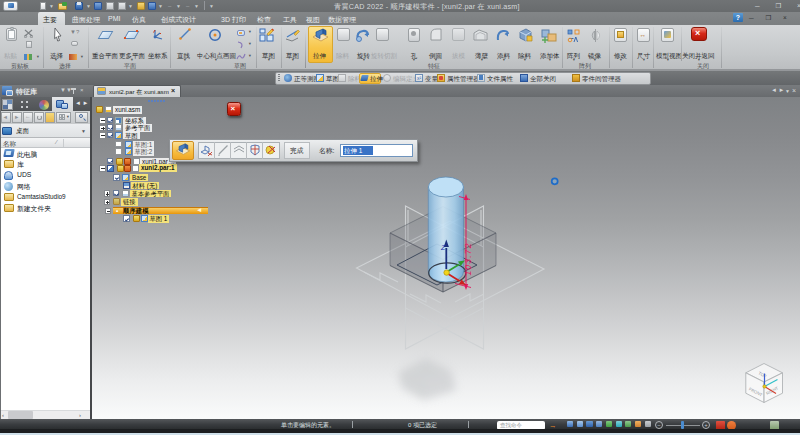 The height and width of the screenshot is (435, 800). Describe the element at coordinates (443, 248) in the screenshot. I see `svg-text: Z` at that location.